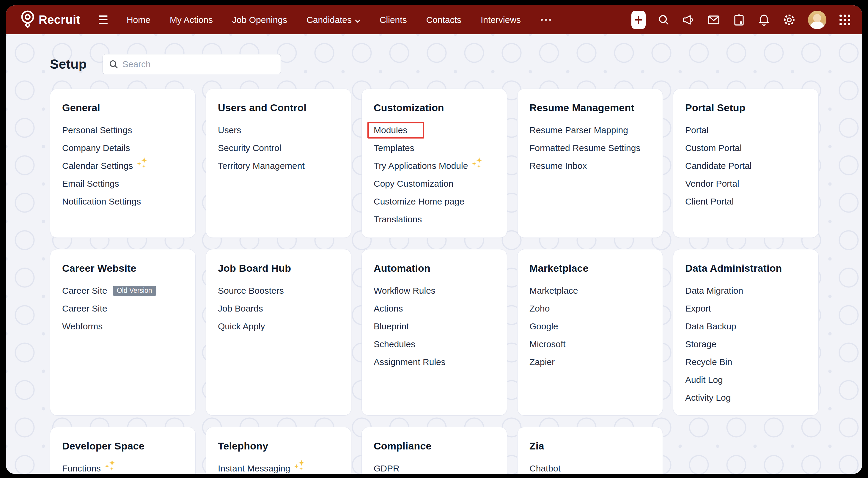  I want to click on nav-actions, so click(741, 20).